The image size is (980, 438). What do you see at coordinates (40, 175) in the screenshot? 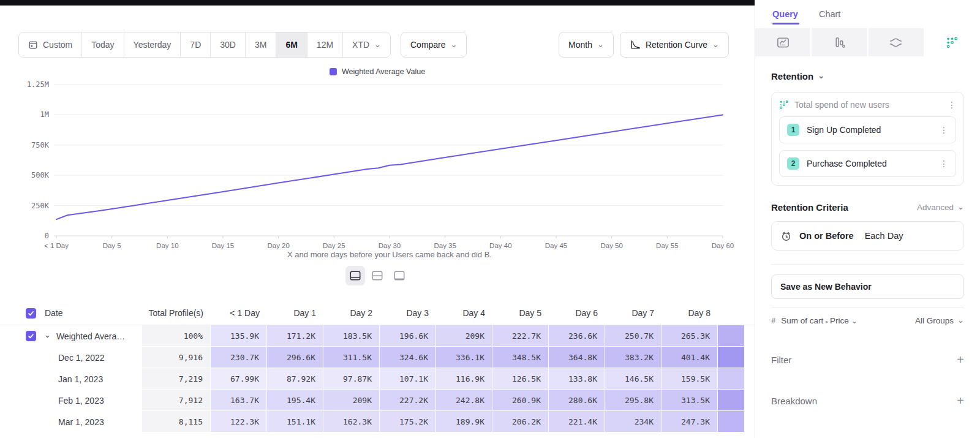
I see `svg-text: 500K` at bounding box center [40, 175].